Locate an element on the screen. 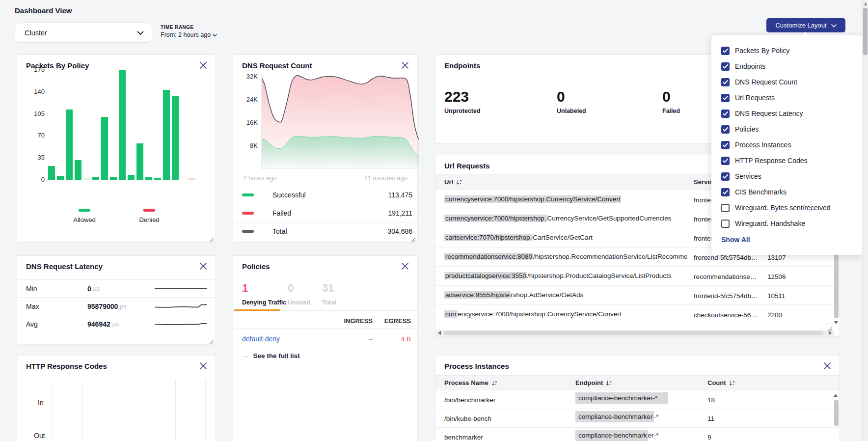 The width and height of the screenshot is (868, 441). menu-item: Wireguard. Bytes sent/received is located at coordinates (787, 208).